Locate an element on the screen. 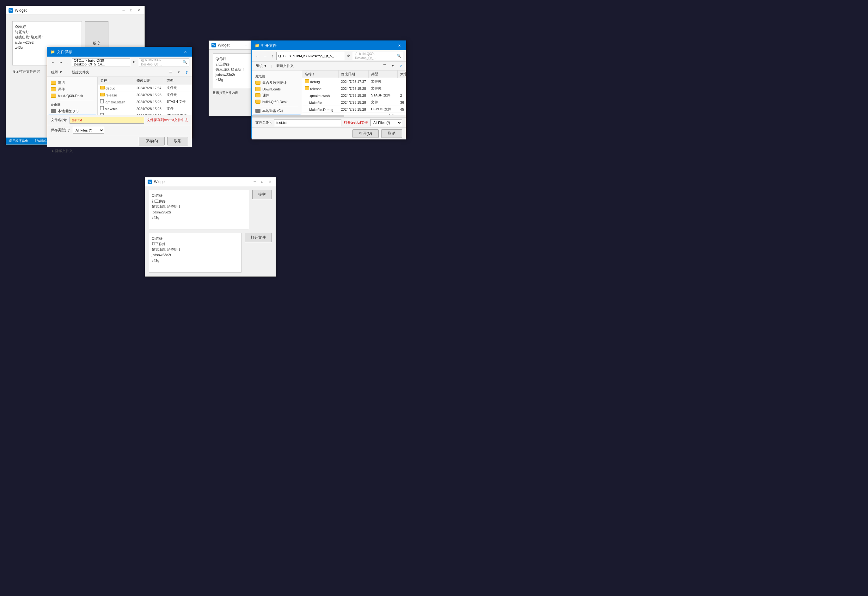 Image resolution: width=868 pixels, height=596 pixels. open-forward-btn: → is located at coordinates (265, 56).